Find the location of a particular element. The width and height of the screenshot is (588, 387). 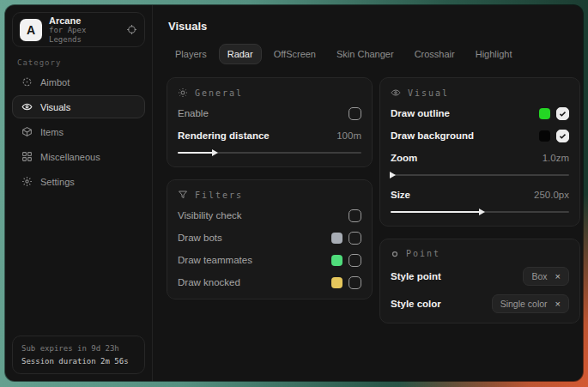

draw-teammates-label: Draw teammates is located at coordinates (215, 260).